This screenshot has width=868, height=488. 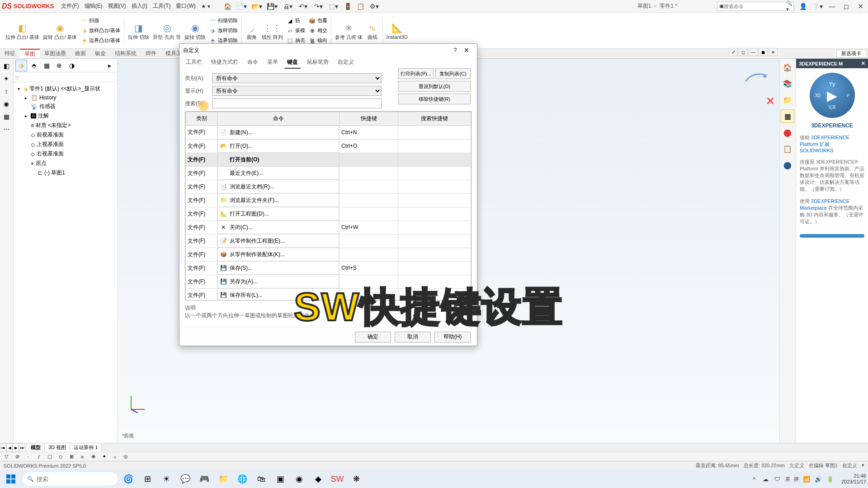 I want to click on mdi-close-icon: ✕, so click(x=773, y=52).